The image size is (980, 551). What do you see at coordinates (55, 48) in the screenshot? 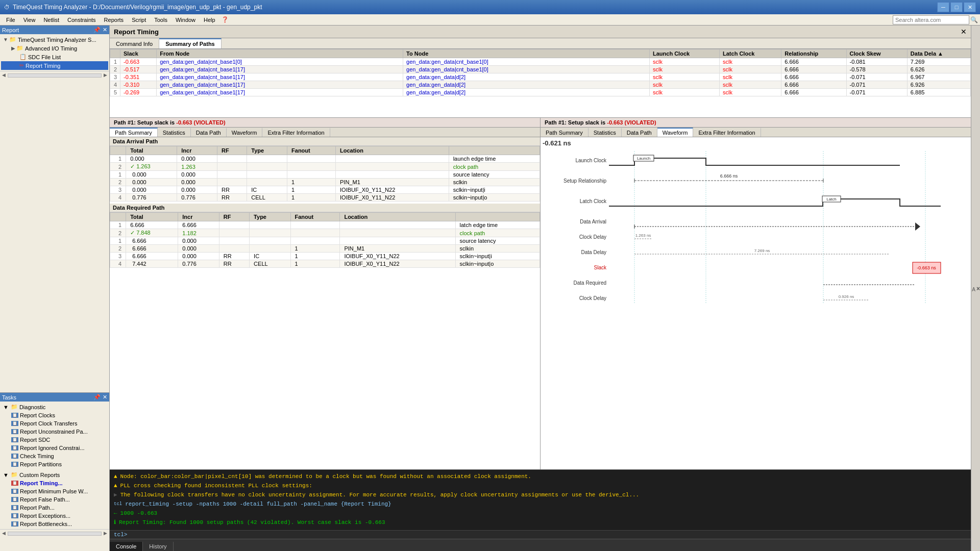
I see `tree-item-advanced-io: ▶ 📁 Advanced I/O Timing` at bounding box center [55, 48].